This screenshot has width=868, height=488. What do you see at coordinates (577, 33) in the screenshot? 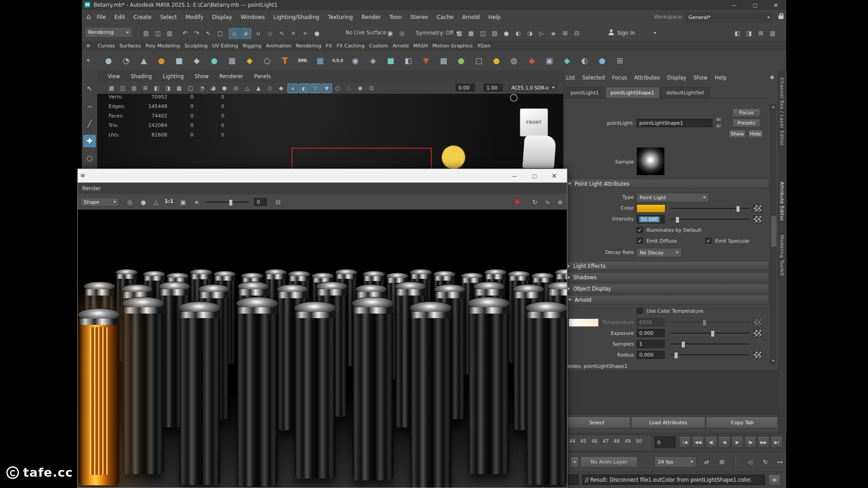
I see `status-icon: ⊡` at bounding box center [577, 33].